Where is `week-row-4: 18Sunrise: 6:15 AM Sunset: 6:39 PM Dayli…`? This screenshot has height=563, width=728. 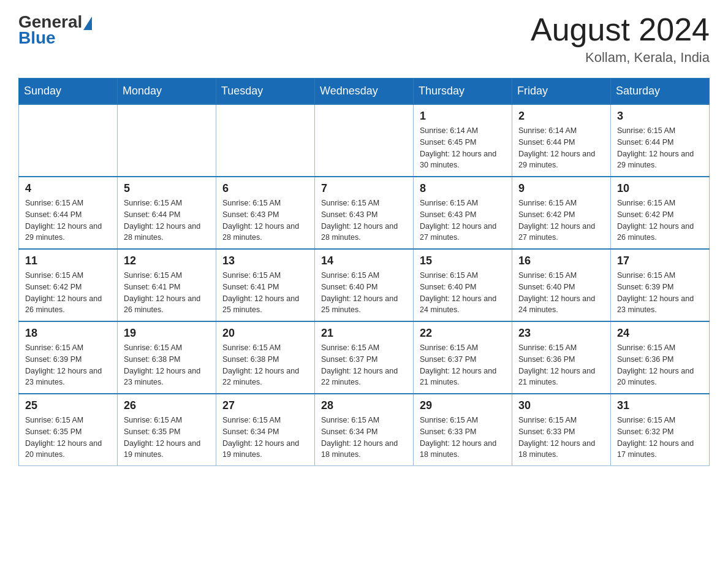 week-row-4: 18Sunrise: 6:15 AM Sunset: 6:39 PM Dayli… is located at coordinates (364, 358).